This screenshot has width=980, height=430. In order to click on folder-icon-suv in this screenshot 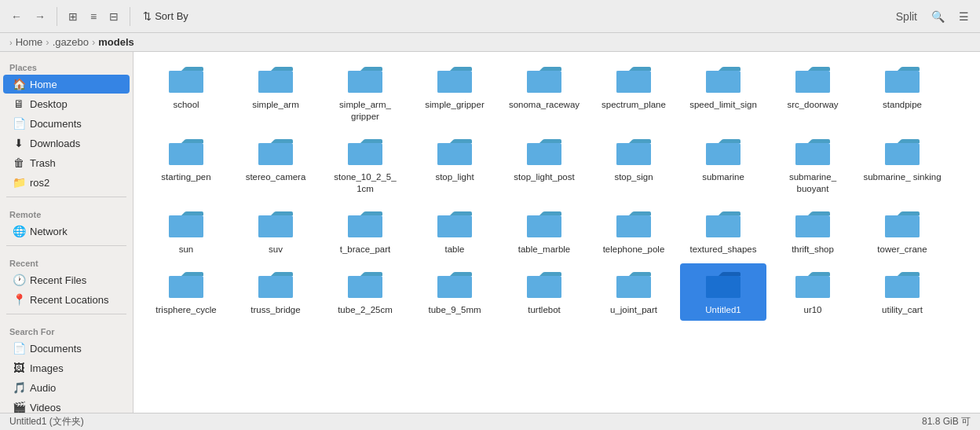, I will do `click(276, 225)`.